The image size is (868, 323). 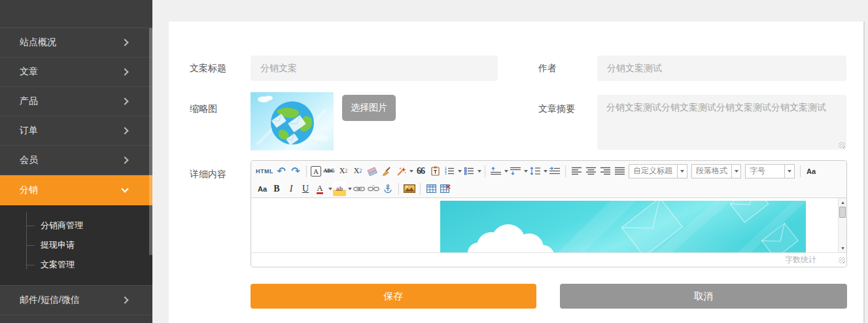 What do you see at coordinates (770, 171) in the screenshot?
I see `font-size-select: 字号` at bounding box center [770, 171].